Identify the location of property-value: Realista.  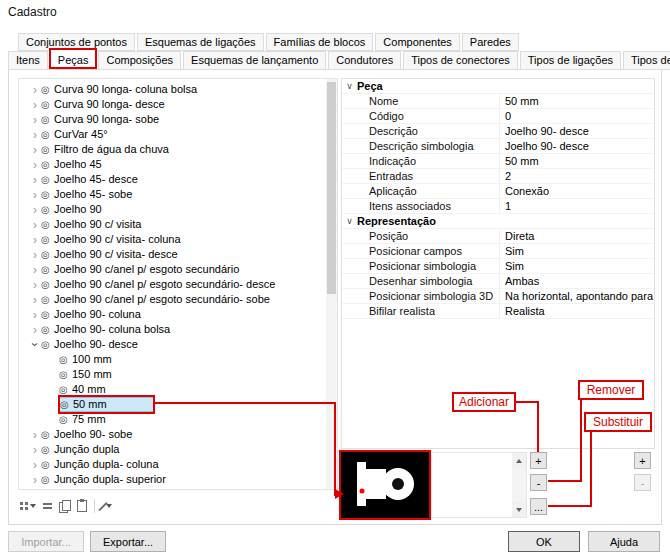
(577, 311).